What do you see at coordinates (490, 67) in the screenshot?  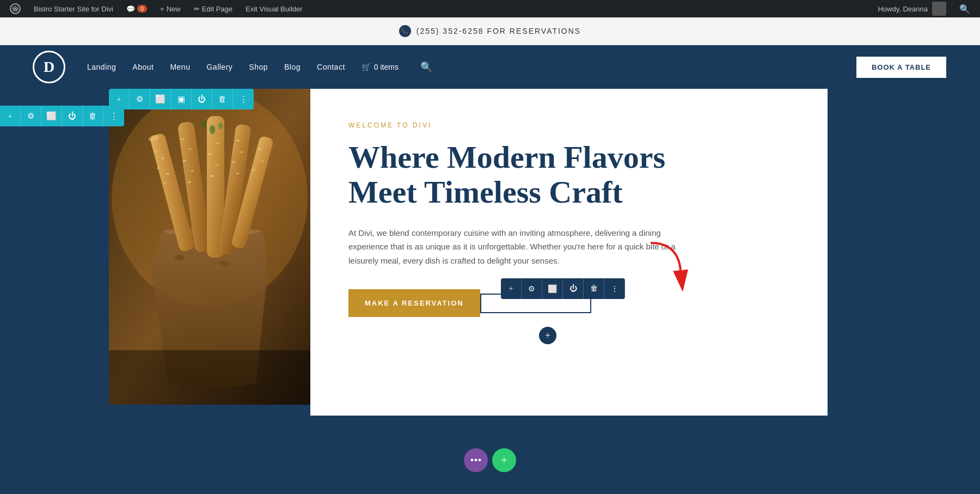 I see `navigation: D Landing About Menu Gallery Shop Blog C…` at bounding box center [490, 67].